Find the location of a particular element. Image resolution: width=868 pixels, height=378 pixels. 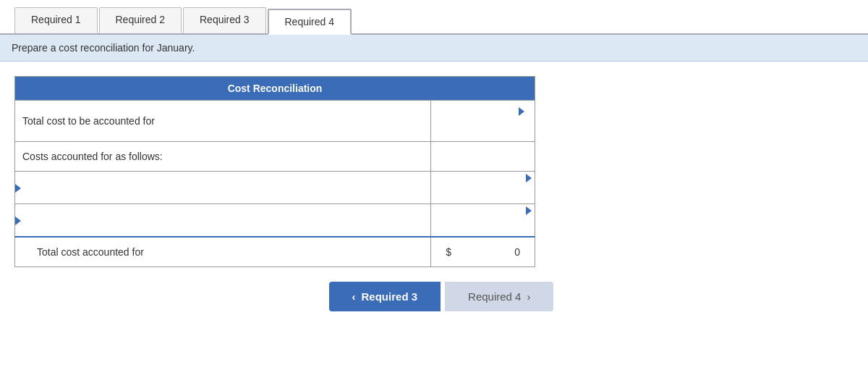

total-value: 0 is located at coordinates (517, 252).